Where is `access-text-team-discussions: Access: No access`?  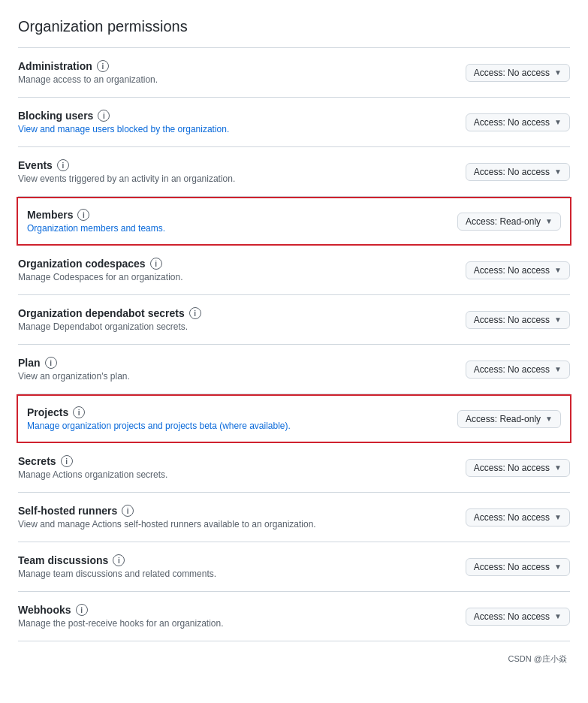 access-text-team-discussions: Access: No access is located at coordinates (512, 567).